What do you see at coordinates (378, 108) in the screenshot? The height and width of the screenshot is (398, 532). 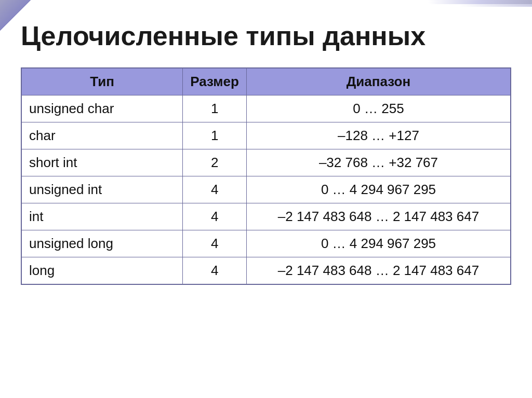 I see `cell-range: 0 … 255` at bounding box center [378, 108].